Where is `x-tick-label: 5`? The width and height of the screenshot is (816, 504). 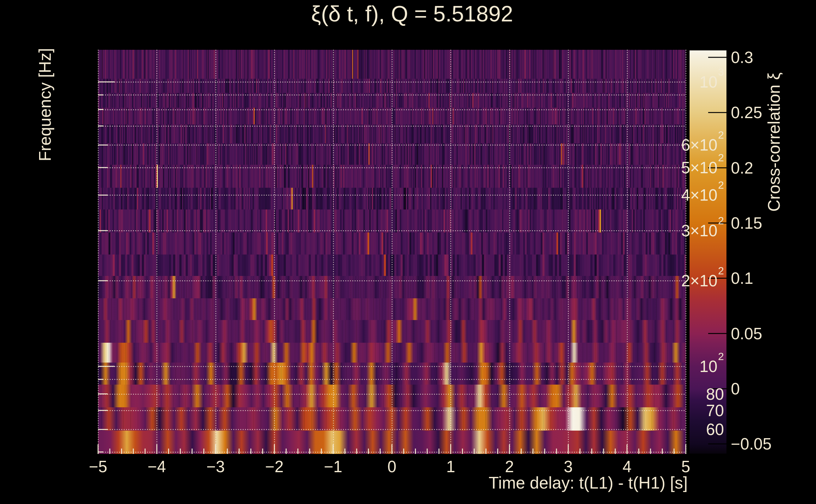 x-tick-label: 5 is located at coordinates (686, 467).